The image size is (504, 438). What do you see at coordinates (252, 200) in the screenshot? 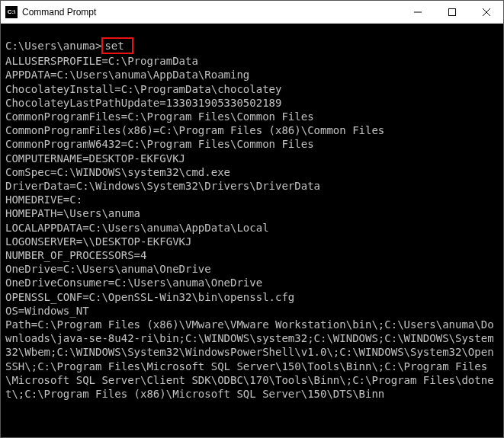
I see `env-line: HOMEDRIVE=C:` at bounding box center [252, 200].